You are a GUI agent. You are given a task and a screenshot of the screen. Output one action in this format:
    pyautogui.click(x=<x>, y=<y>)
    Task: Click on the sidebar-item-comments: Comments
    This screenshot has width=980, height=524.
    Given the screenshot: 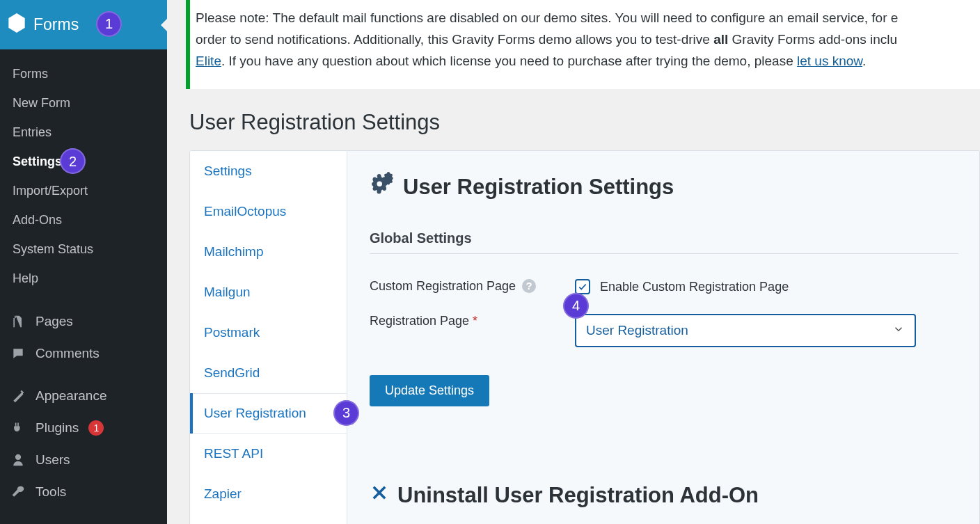 What is the action you would take?
    pyautogui.click(x=84, y=354)
    